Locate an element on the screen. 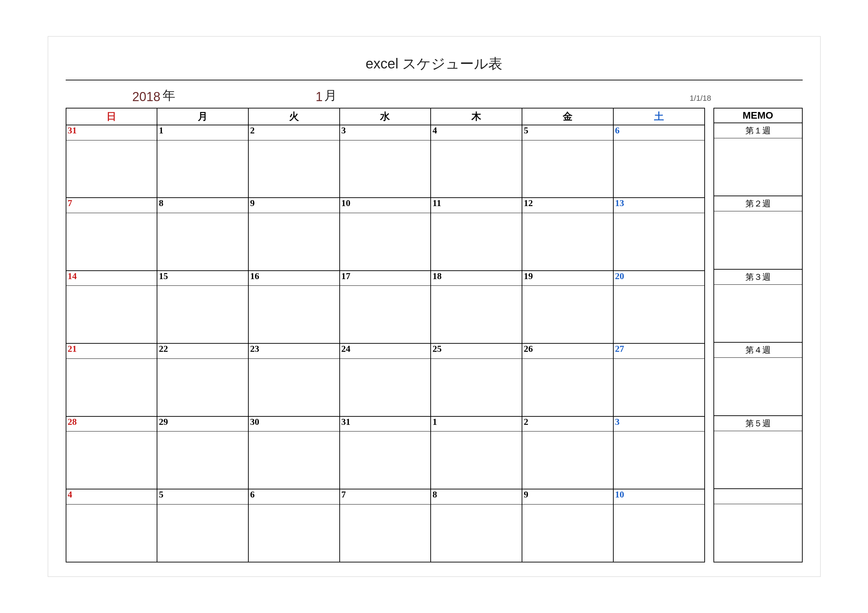  day-number-cell: 30 is located at coordinates (294, 424).